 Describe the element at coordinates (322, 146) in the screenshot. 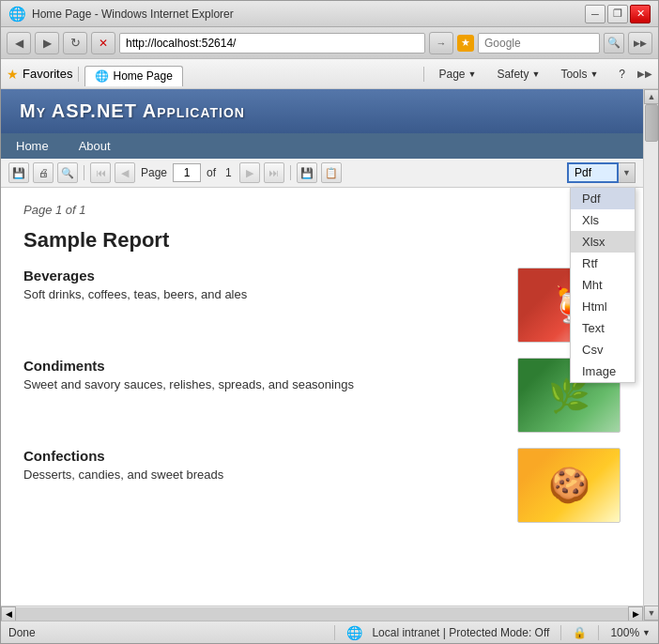

I see `navigation-menu: Home About` at that location.